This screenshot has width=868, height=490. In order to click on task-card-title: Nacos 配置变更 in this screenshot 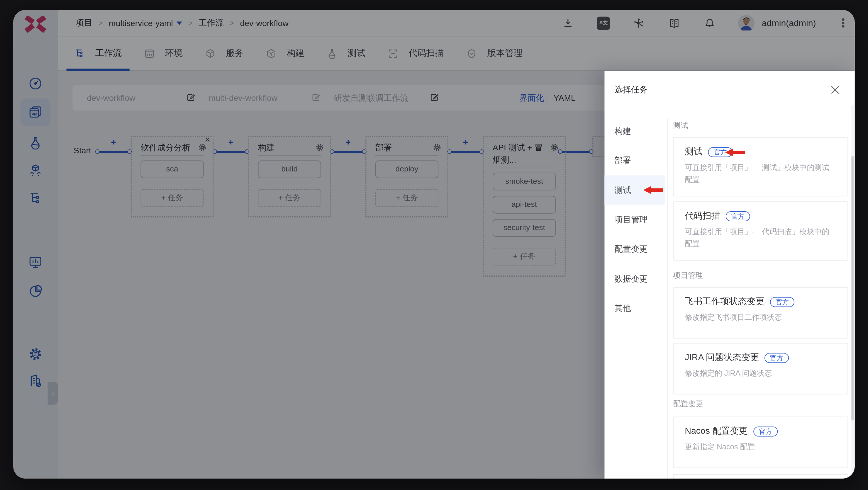, I will do `click(716, 431)`.